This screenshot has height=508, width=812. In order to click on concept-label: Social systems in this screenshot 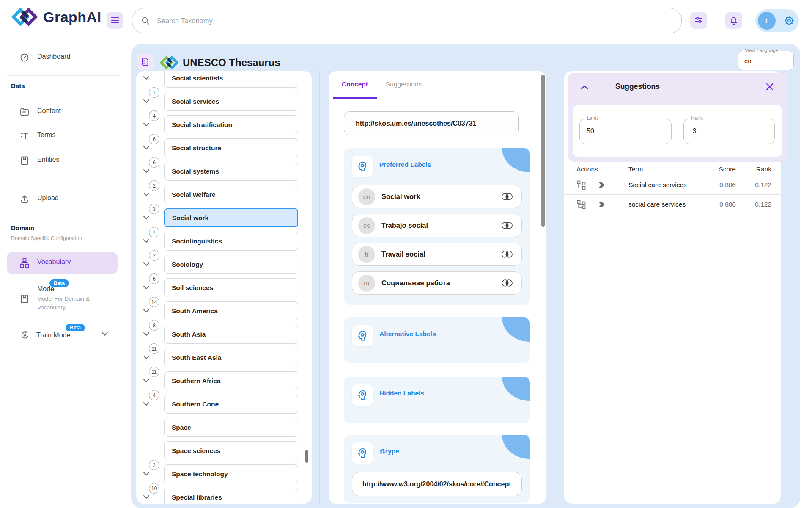, I will do `click(231, 171)`.